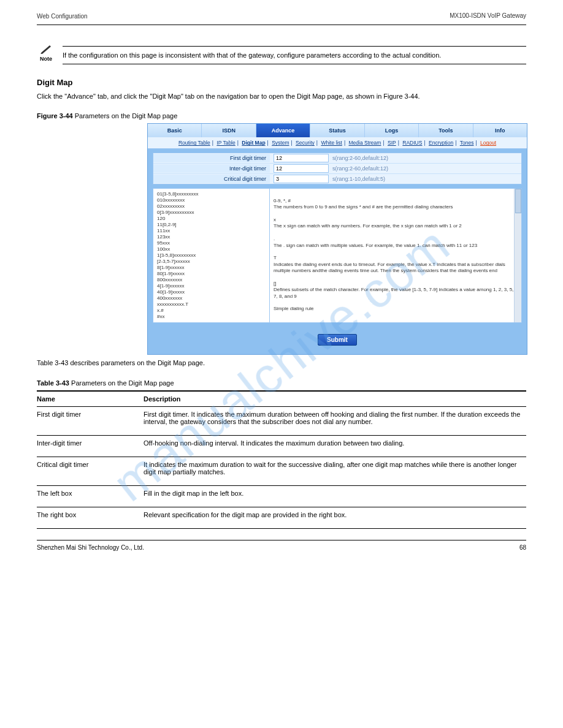  Describe the element at coordinates (337, 131) in the screenshot. I see `tab-status: Status` at that location.